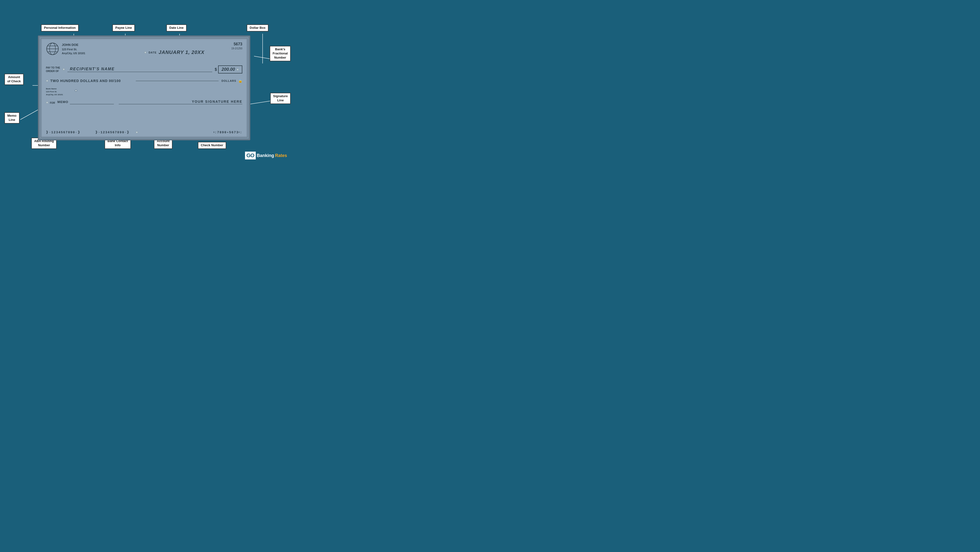 The width and height of the screenshot is (980, 552). I want to click on label-personal-information: Personal Information, so click(60, 28).